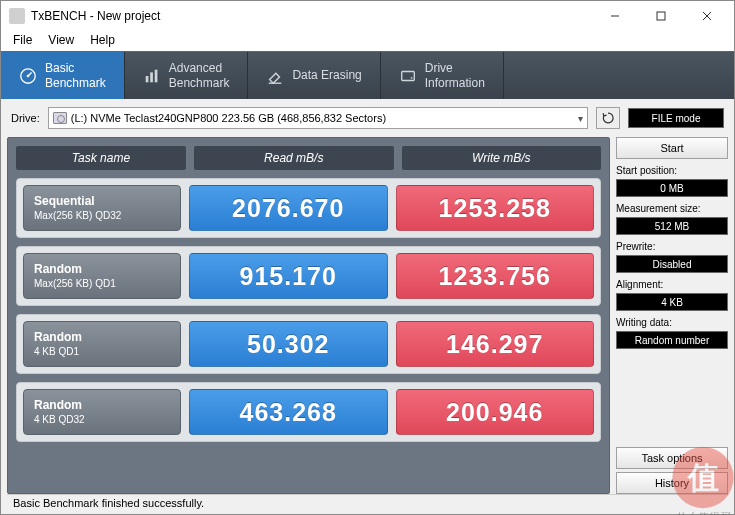 This screenshot has width=735, height=515. Describe the element at coordinates (368, 16) in the screenshot. I see `title-bar: TxBENCH - New project` at that location.